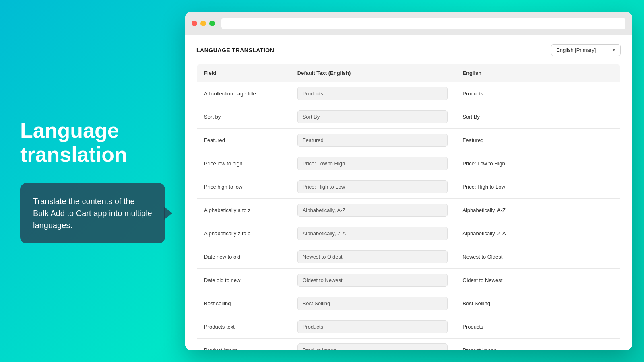  What do you see at coordinates (409, 187) in the screenshot?
I see `table-row: Price high to low` at bounding box center [409, 187].